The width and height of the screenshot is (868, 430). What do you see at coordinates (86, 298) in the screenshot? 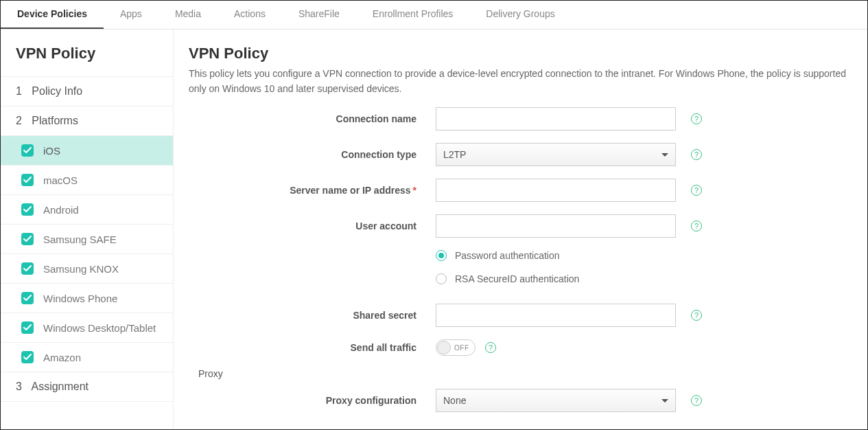
I see `sidebar-item-windows-phone: Windows Phone` at bounding box center [86, 298].